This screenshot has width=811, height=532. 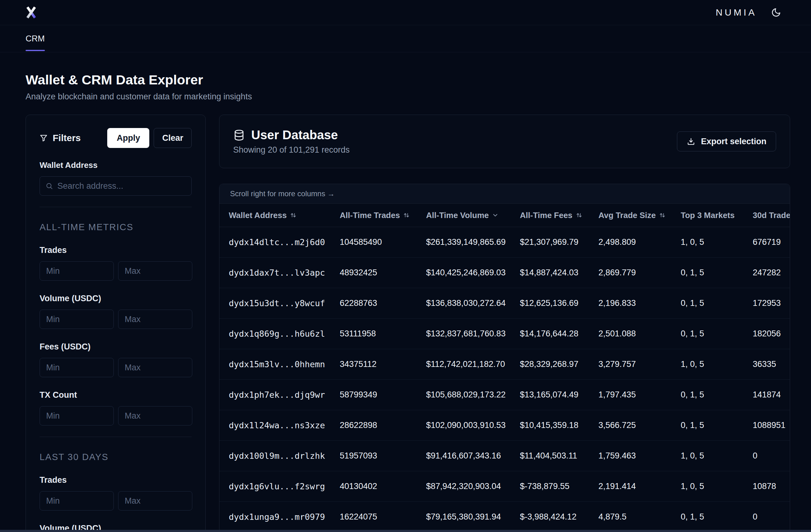 I want to click on all-time-volume-cell: $105,688,029,173.22, so click(x=463, y=395).